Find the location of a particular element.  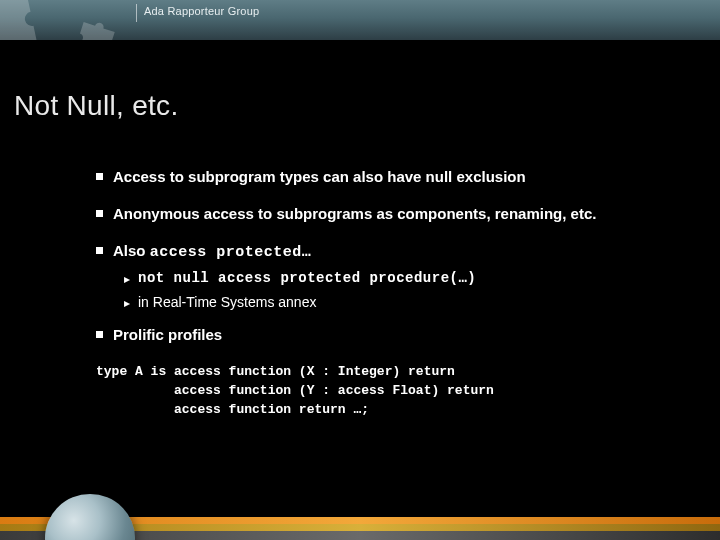

sub-bullet-item: ▸ in Real-Time Systems annex is located at coordinates (405, 302).